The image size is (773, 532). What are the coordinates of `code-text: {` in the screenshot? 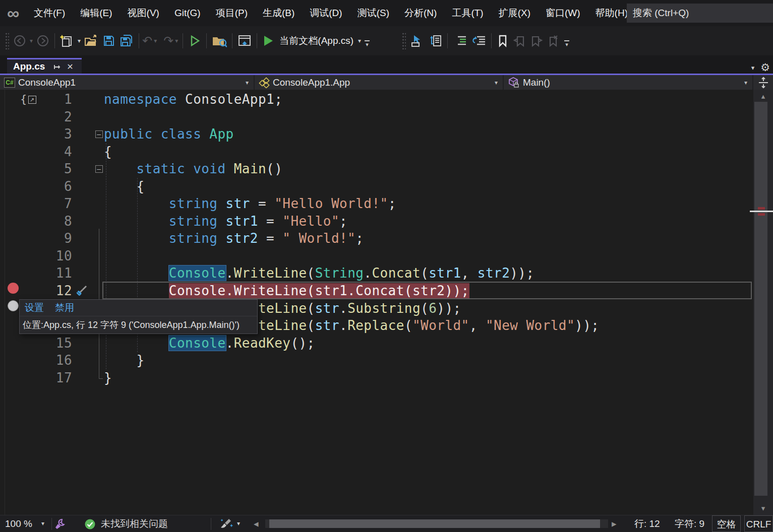 It's located at (108, 152).